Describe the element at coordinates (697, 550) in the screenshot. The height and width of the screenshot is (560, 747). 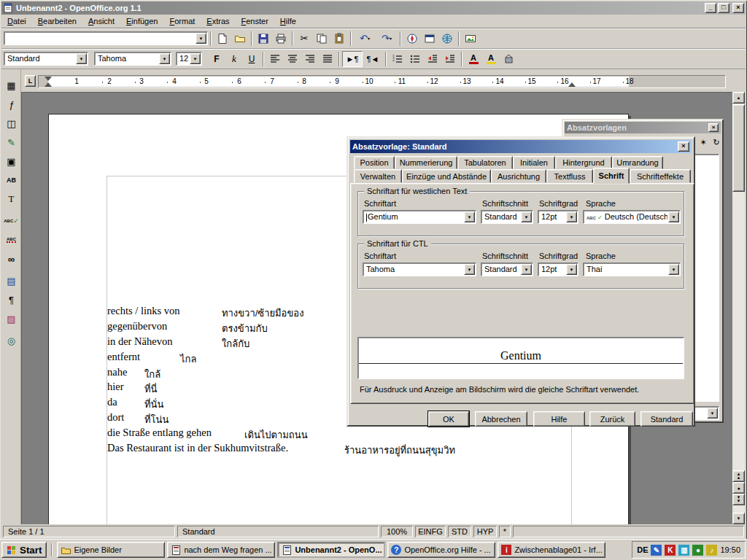
I see `tray-scheduler-icon: ●` at that location.